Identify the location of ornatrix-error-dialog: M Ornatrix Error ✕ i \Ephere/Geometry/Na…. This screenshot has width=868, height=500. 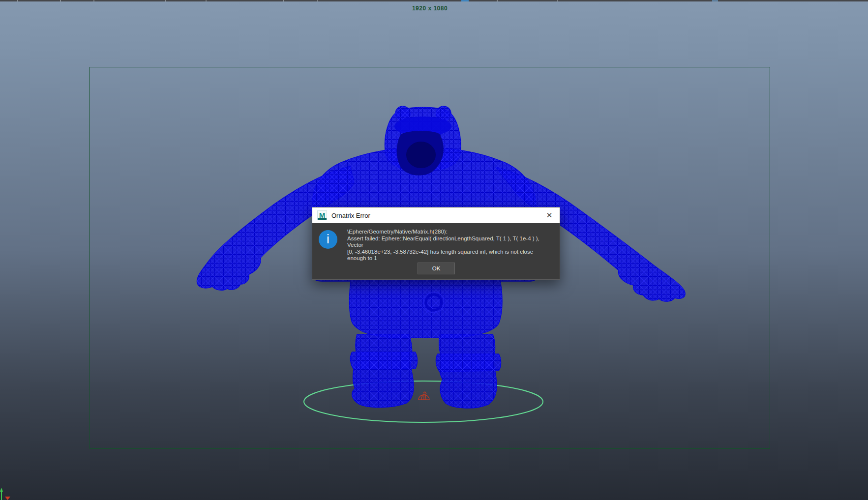
(436, 243).